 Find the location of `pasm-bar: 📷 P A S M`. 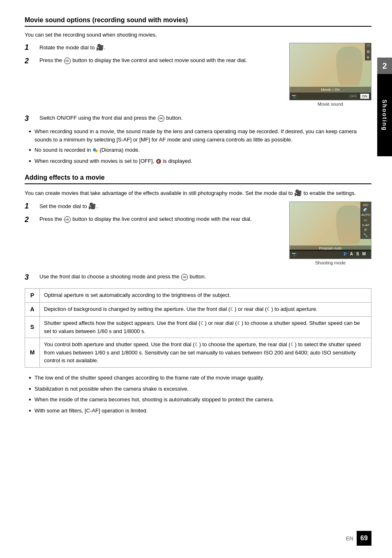

pasm-bar: 📷 P A S M is located at coordinates (330, 254).